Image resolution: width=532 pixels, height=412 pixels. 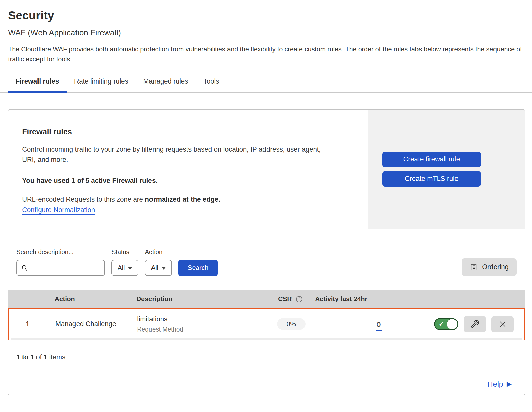 I want to click on normalization-note: URL-encoded Requests to this zone are no…, so click(x=188, y=200).